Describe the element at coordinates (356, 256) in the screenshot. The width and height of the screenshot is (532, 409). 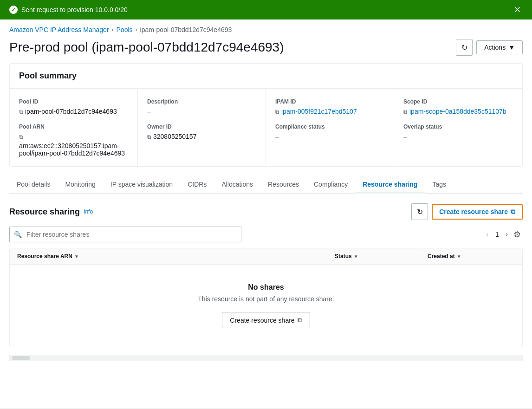
I see `col-status-sort-icon: ▼` at that location.